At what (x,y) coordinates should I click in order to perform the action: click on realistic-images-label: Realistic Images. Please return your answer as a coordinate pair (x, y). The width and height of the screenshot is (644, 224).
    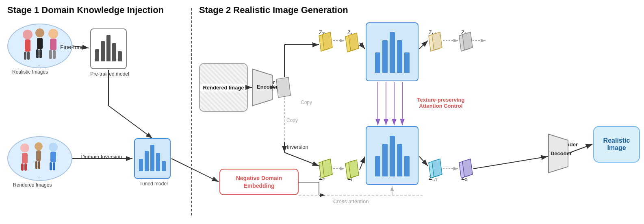
    Looking at the image, I should click on (30, 72).